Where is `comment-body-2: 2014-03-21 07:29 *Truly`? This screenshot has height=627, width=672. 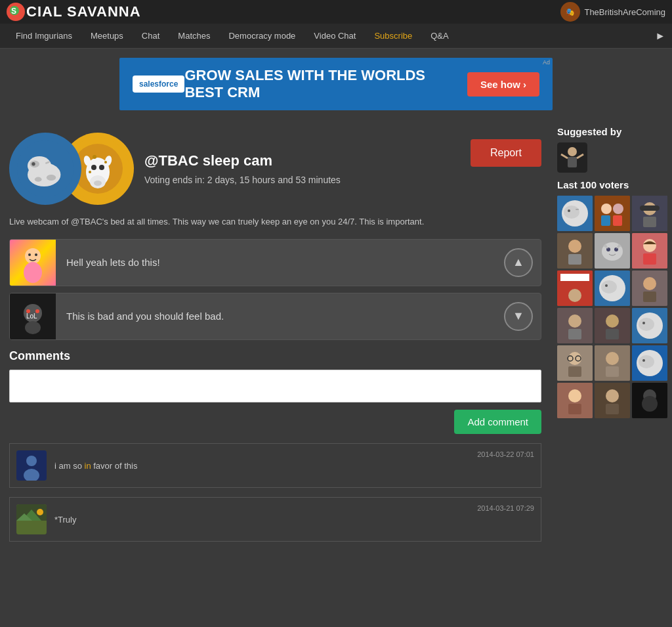 comment-body-2: 2014-03-21 07:29 *Truly is located at coordinates (294, 519).